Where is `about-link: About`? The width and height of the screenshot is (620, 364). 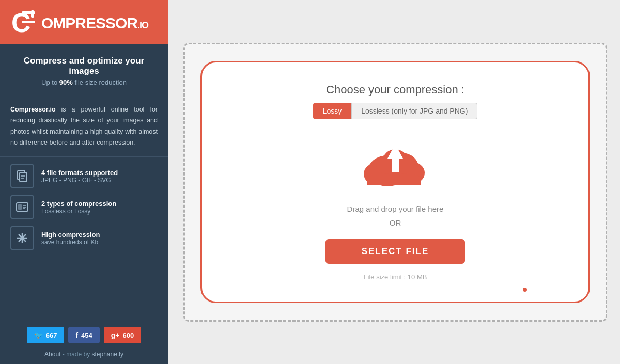
about-link: About is located at coordinates (53, 354).